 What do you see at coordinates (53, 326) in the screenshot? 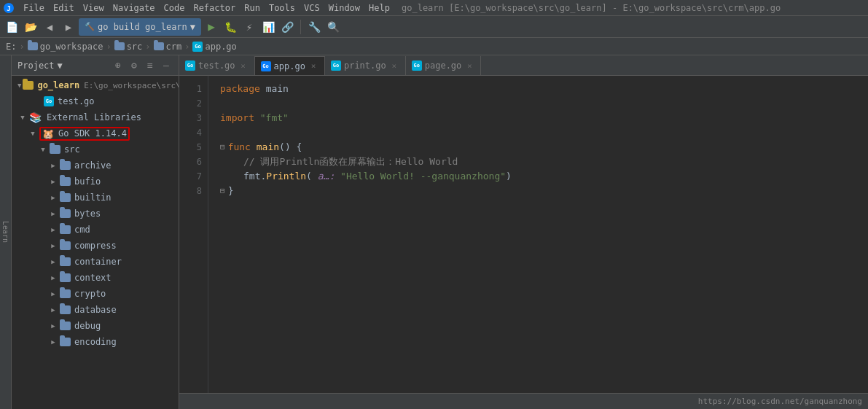
I see `debug-arrow` at bounding box center [53, 326].